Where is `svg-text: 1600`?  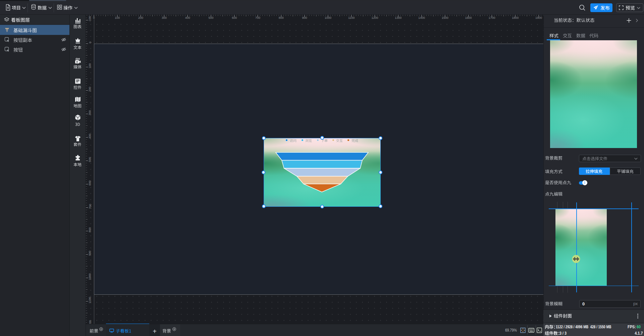
svg-text: 1600 is located at coordinates (469, 18).